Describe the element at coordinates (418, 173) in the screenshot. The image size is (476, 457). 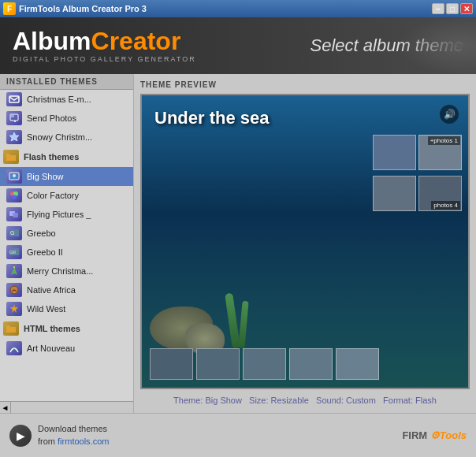
I see `photo-thumbnails-grid: +photos 1 photos 4` at that location.